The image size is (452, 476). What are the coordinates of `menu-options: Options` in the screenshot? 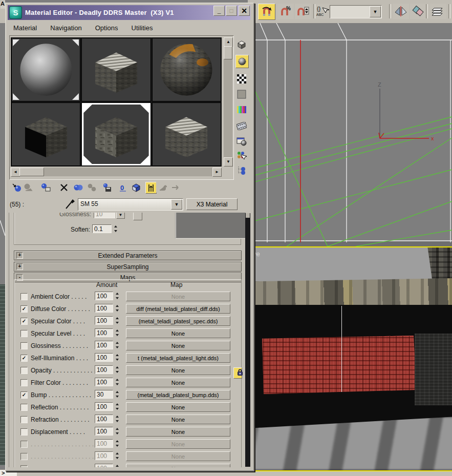 It's located at (106, 28).